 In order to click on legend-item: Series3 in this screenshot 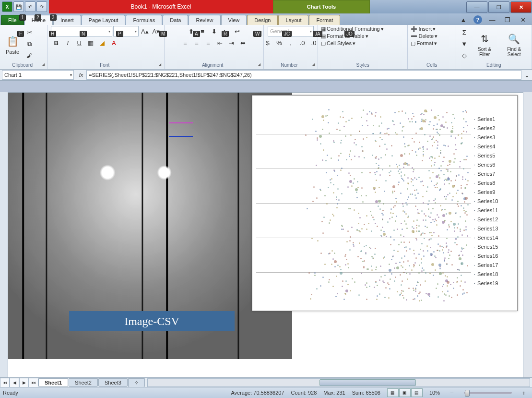, I will do `click(495, 137)`.